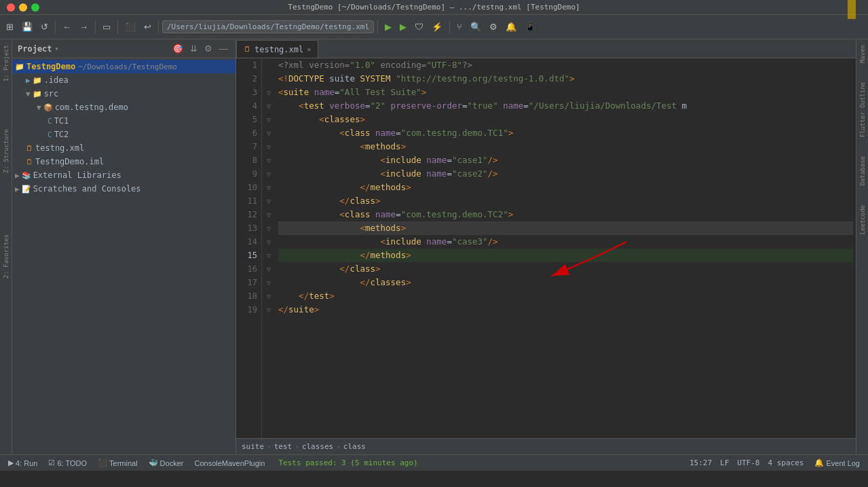 This screenshot has width=868, height=487. What do you see at coordinates (37, 80) in the screenshot?
I see `folder-yellow-icon: 📁` at bounding box center [37, 80].